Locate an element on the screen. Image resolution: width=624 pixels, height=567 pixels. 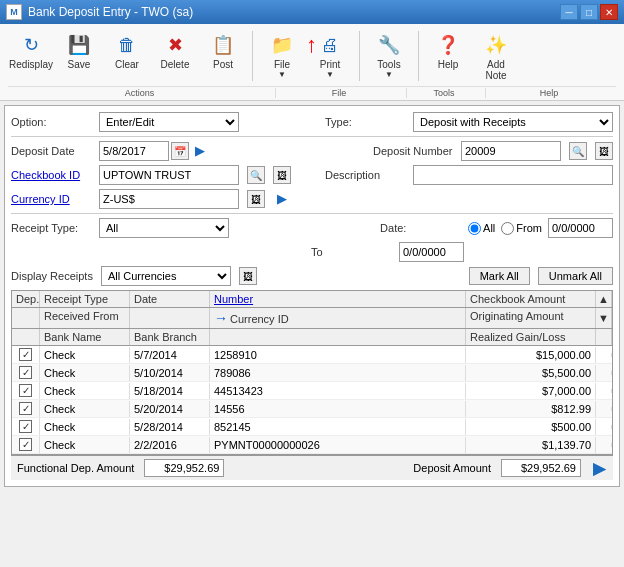
row-date-2: 5/18/2014 is located at coordinates (170, 391).